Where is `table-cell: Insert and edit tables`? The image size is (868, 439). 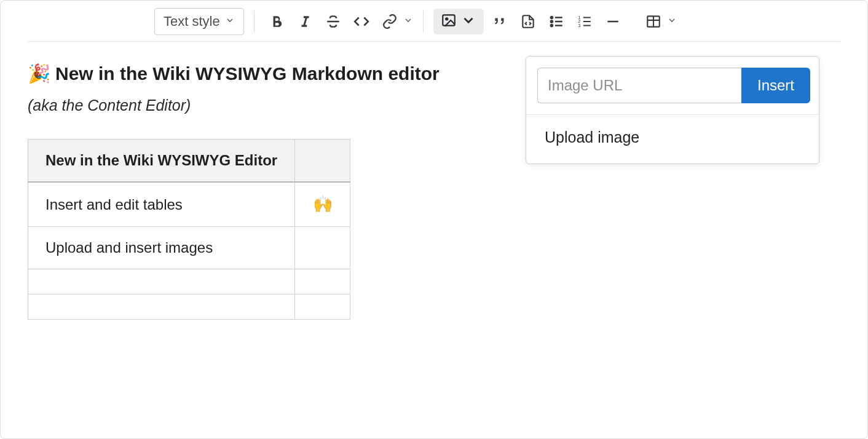 table-cell: Insert and edit tables is located at coordinates (162, 204).